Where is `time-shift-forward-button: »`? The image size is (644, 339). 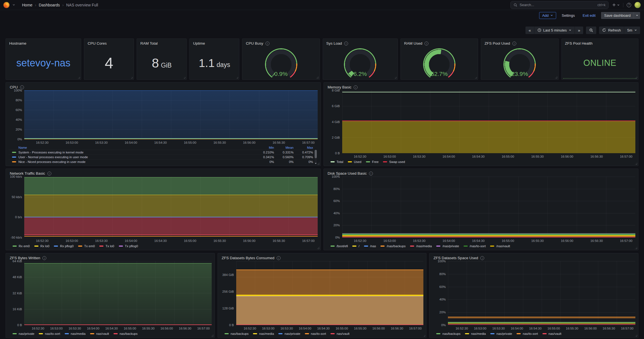 time-shift-forward-button: » is located at coordinates (579, 30).